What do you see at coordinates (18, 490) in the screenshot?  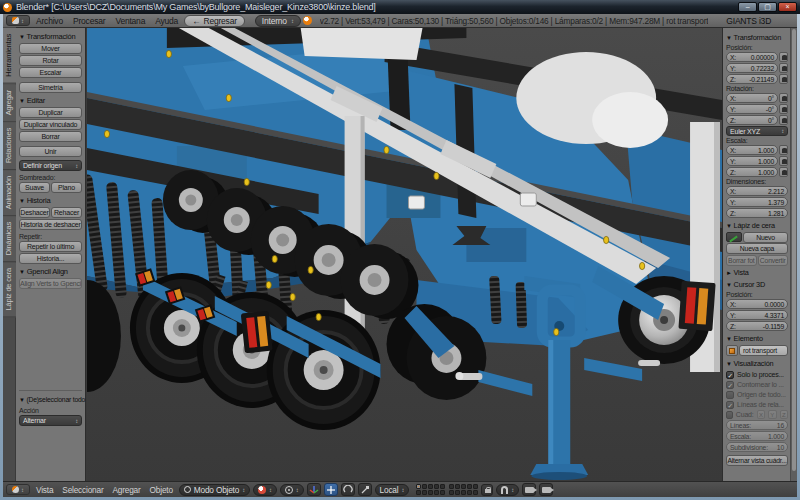 I see `editor-type-button-3d: ↕` at bounding box center [18, 490].